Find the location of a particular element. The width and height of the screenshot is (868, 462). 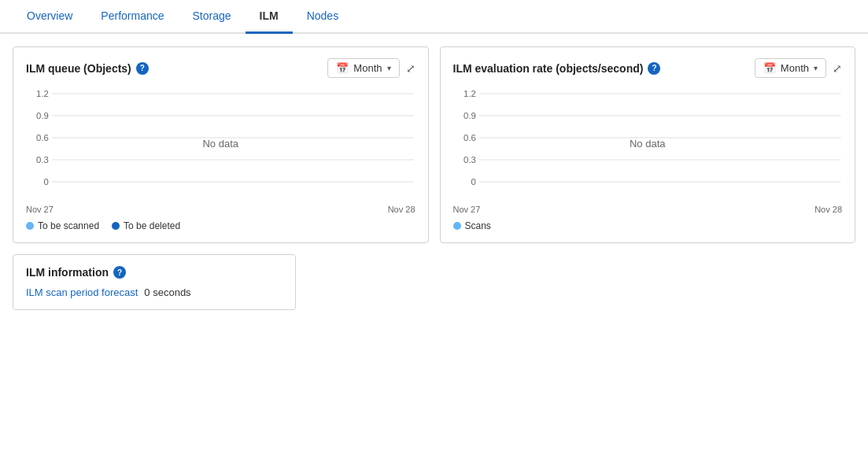

bottom-row: ILM information ? ILM scan period foreca… is located at coordinates (434, 282).